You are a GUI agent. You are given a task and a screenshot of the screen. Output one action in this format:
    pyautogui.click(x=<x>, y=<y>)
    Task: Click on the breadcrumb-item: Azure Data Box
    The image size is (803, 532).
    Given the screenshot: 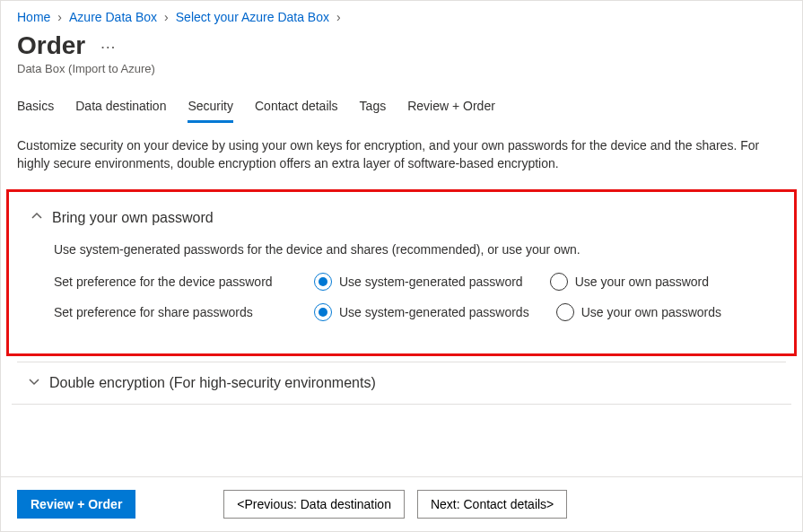 What is the action you would take?
    pyautogui.click(x=113, y=17)
    